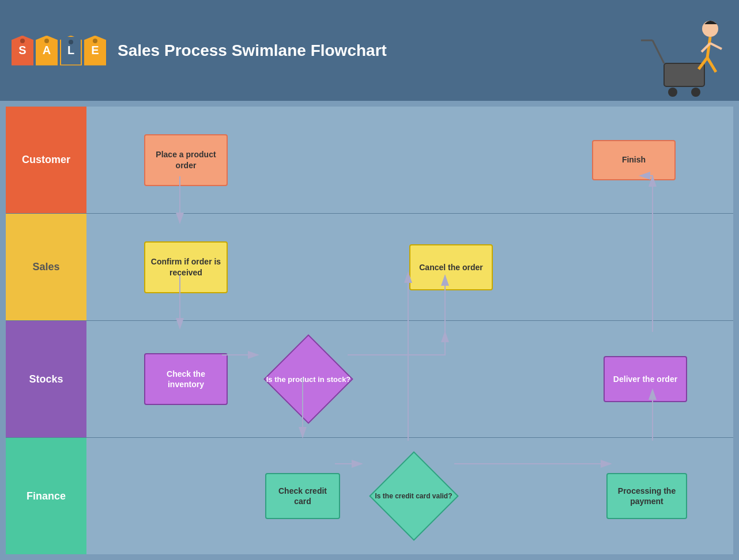 The image size is (739, 560). I want to click on check-inventory-box: Check the inventory, so click(186, 379).